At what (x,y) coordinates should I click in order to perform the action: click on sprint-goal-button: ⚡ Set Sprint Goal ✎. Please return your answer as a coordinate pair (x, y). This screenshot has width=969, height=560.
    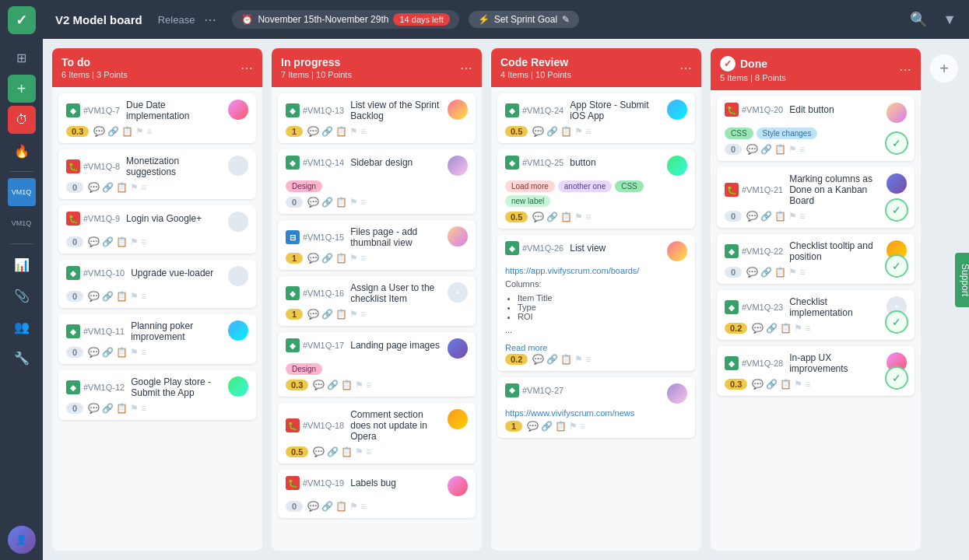
    Looking at the image, I should click on (524, 19).